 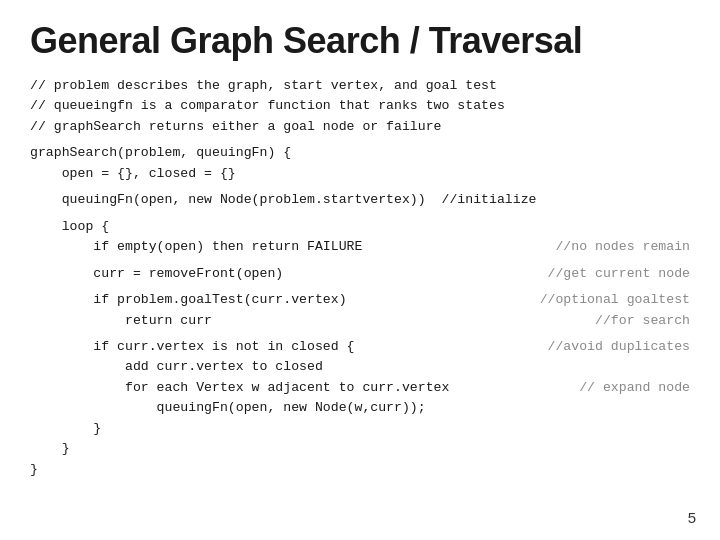 What do you see at coordinates (360, 429) in the screenshot?
I see `code-close-inner: }` at bounding box center [360, 429].